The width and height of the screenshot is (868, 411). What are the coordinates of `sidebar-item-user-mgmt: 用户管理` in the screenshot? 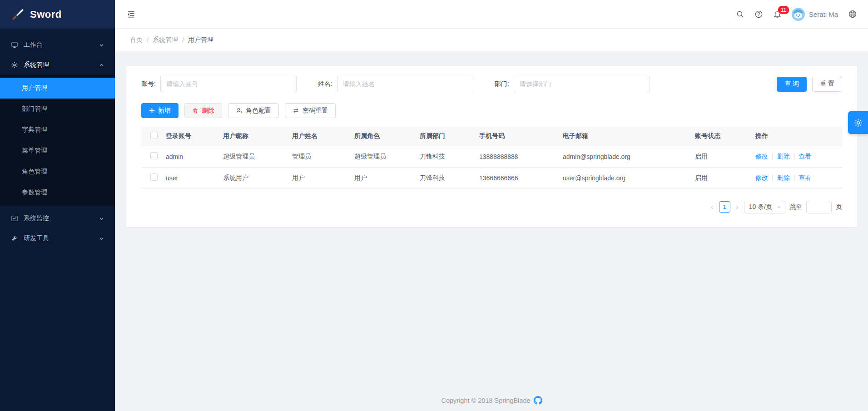 It's located at (57, 88).